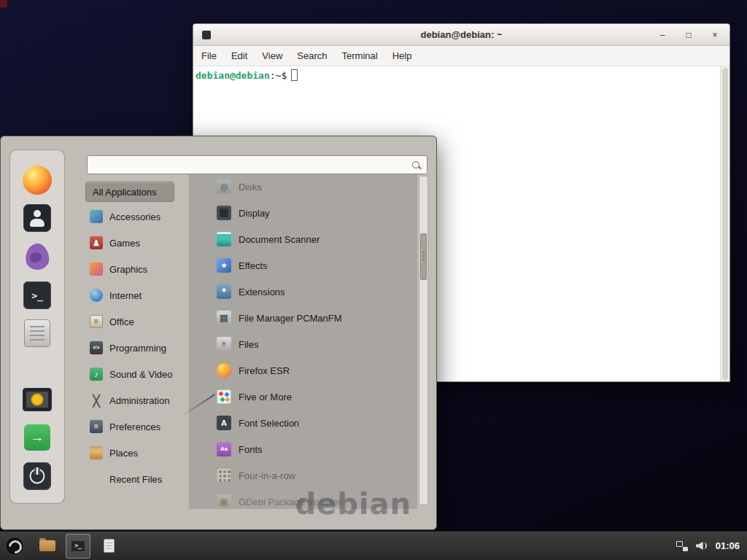 Image resolution: width=747 pixels, height=560 pixels. Describe the element at coordinates (689, 35) in the screenshot. I see `window-controls: – □ ×` at that location.